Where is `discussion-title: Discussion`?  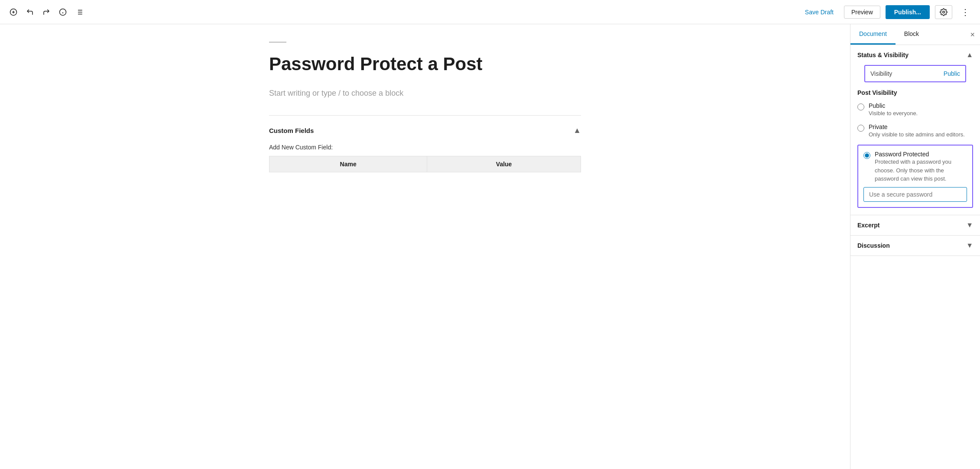 discussion-title: Discussion is located at coordinates (873, 246).